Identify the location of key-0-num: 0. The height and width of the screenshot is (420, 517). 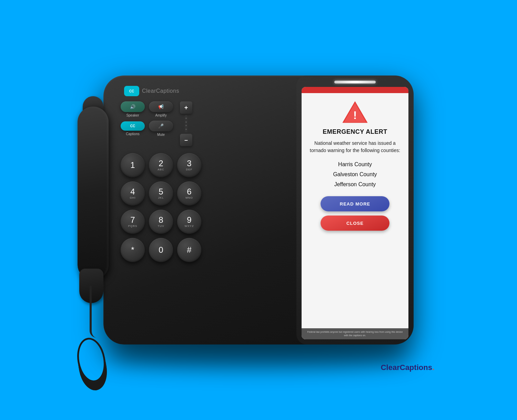
(161, 250).